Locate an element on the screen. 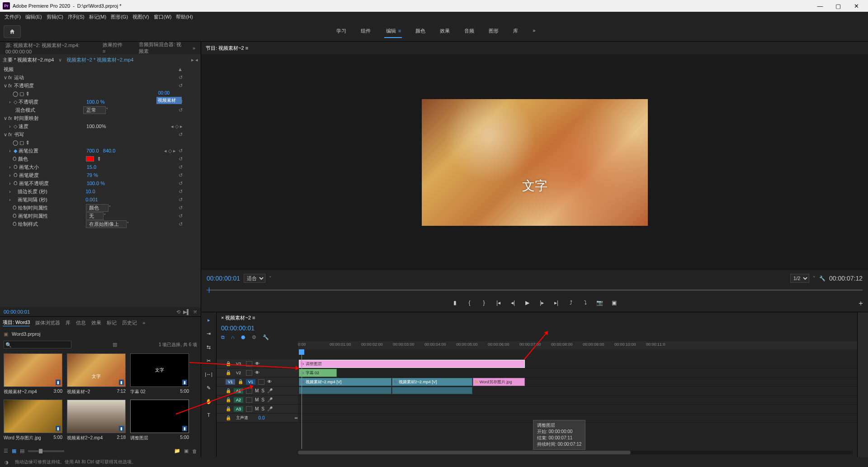 The image size is (868, 467). val-brushopac: 100.0 % is located at coordinates (96, 183).